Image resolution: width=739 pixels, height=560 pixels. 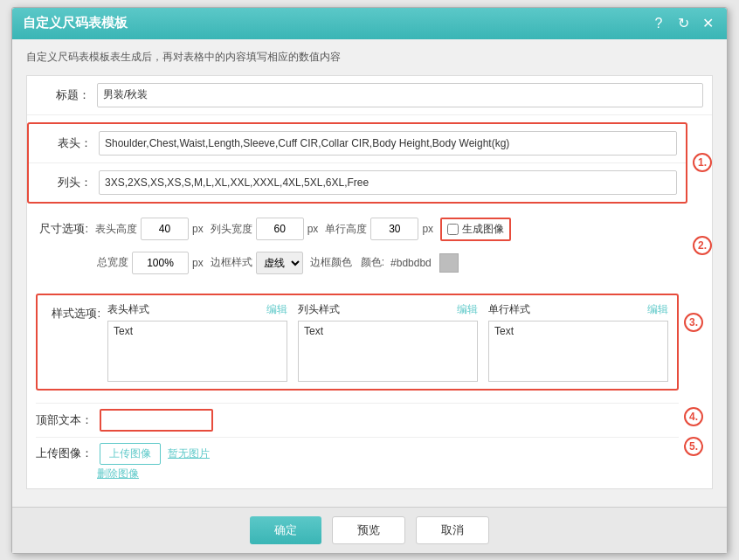 What do you see at coordinates (683, 24) in the screenshot?
I see `refresh-icon: ↻` at bounding box center [683, 24].